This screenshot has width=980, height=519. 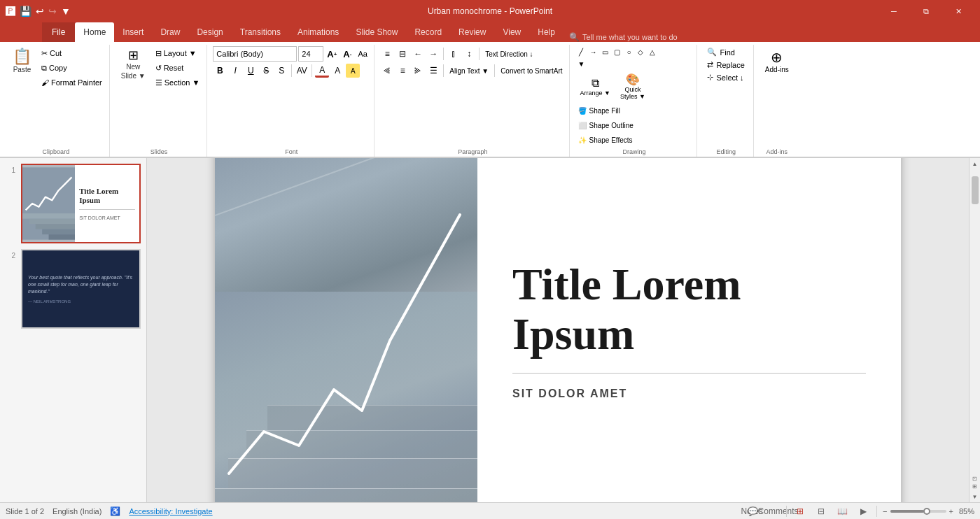 I want to click on editing-content: 🔍 Find ⇄ Replace ⊹ Select ↓, so click(x=725, y=97).